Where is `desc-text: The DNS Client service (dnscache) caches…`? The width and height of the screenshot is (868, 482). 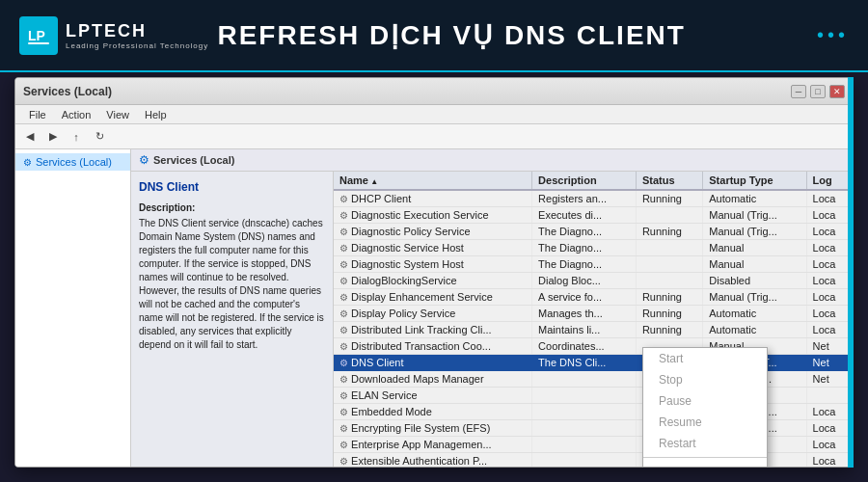 desc-text: The DNS Client service (dnscache) caches… is located at coordinates (231, 284).